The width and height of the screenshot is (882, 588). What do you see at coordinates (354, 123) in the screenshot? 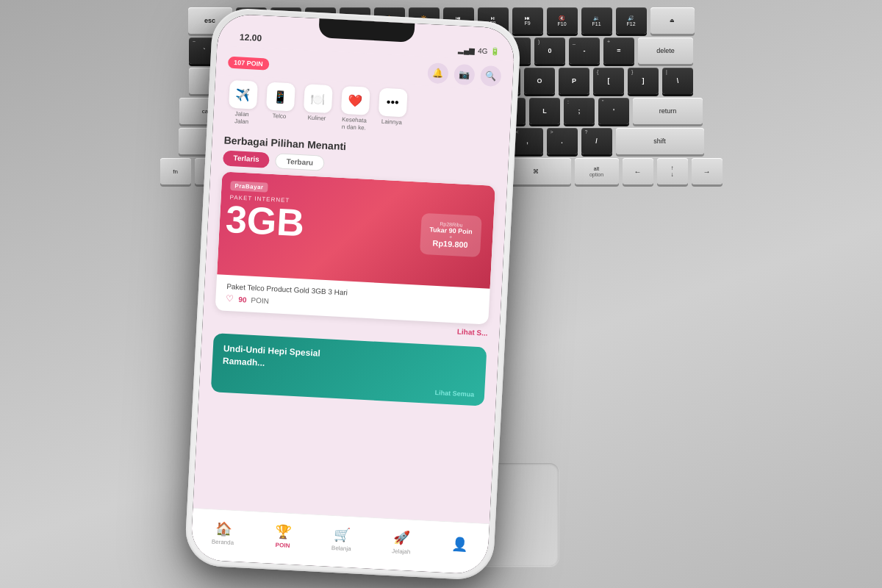
I see `kesehatan-label: Kesehatan dan ke.` at bounding box center [354, 123].